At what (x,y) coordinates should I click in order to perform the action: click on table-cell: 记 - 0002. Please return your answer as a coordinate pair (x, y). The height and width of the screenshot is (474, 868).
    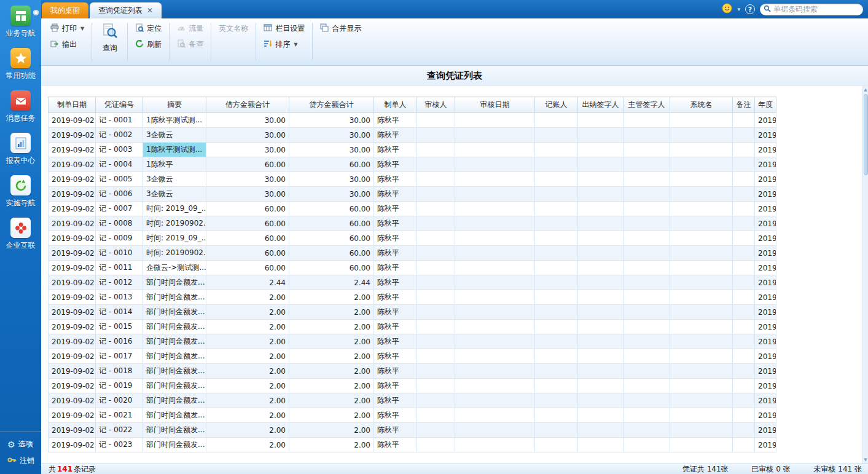
    Looking at the image, I should click on (119, 135).